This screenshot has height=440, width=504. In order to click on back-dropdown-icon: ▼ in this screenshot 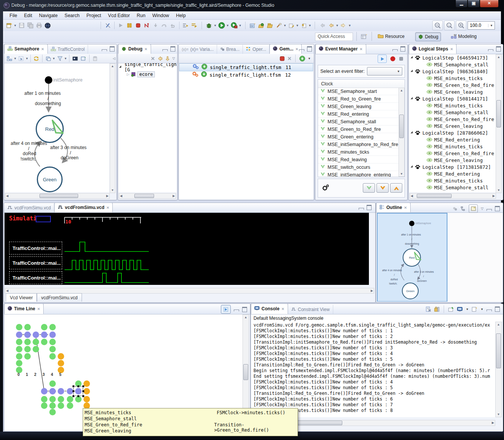, I will do `click(337, 26)`.